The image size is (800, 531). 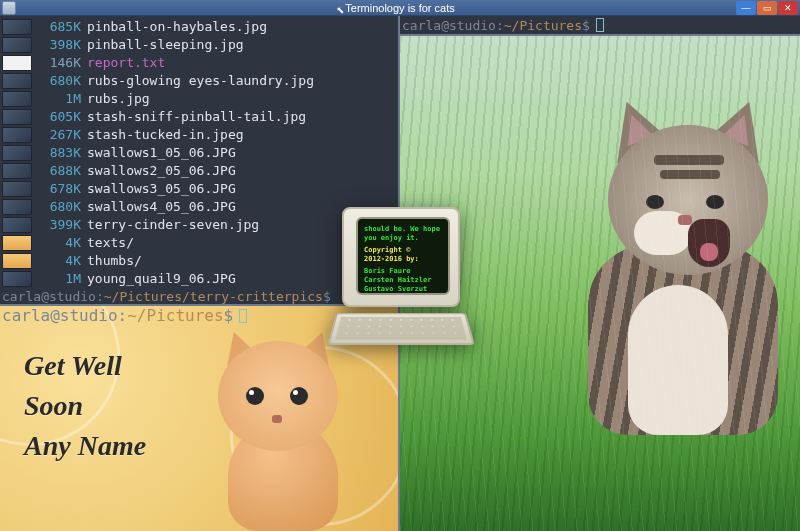 What do you see at coordinates (200, 135) in the screenshot?
I see `list-item: 267Kstash-tucked-in.jpeg` at bounding box center [200, 135].